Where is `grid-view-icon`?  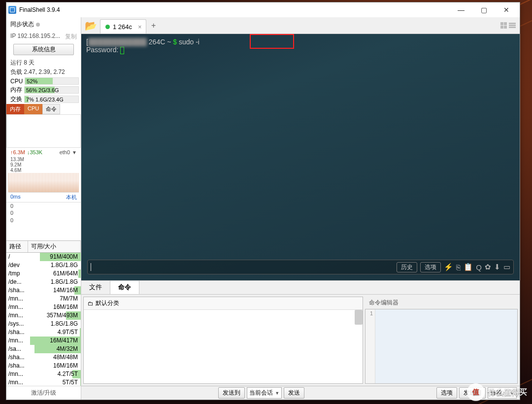 grid-view-icon is located at coordinates (503, 26).